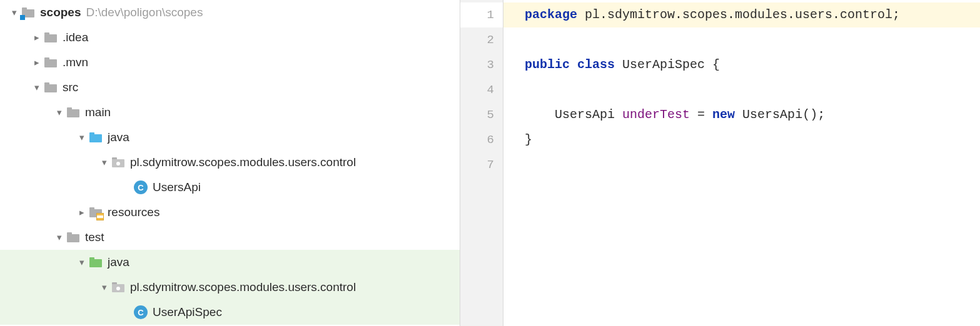 Image resolution: width=980 pixels, height=326 pixels. Describe the element at coordinates (96, 212) in the screenshot. I see `resources-folder-icon` at that location.